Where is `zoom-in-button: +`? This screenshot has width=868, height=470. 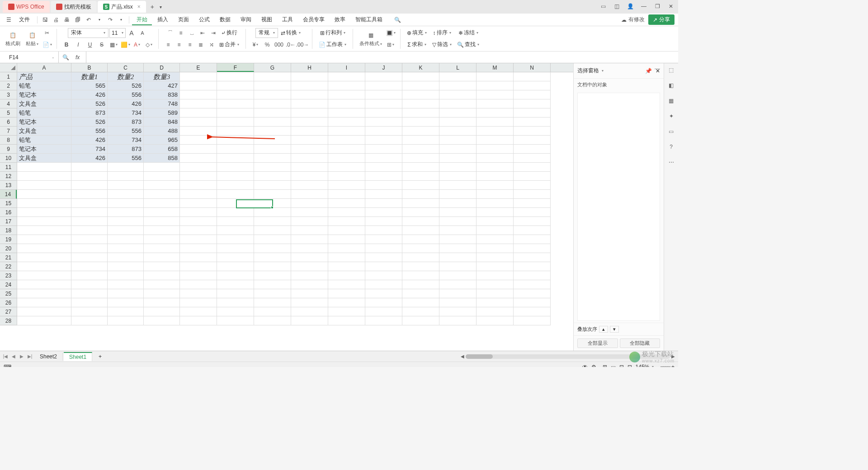
zoom-in-button: + is located at coordinates (673, 366).